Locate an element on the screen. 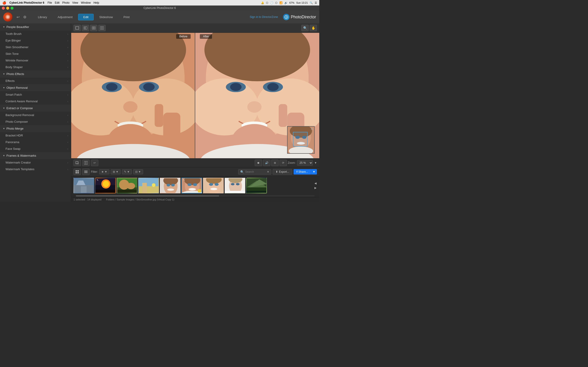 The height and width of the screenshot is (367, 588). tab-adjustment: Adjustment is located at coordinates (65, 17).